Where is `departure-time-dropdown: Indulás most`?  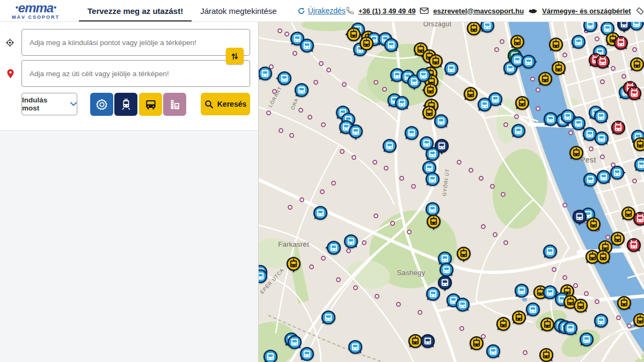
departure-time-dropdown: Indulás most is located at coordinates (49, 104).